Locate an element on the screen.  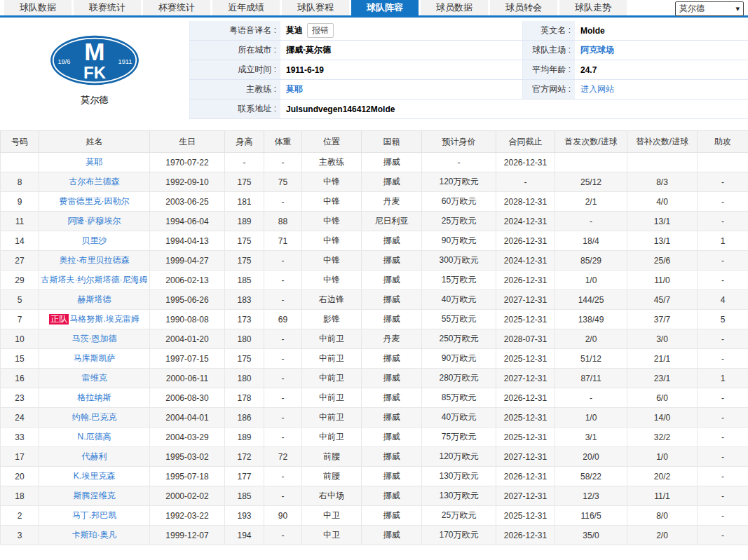
player-link: 贝里沙 is located at coordinates (95, 240).